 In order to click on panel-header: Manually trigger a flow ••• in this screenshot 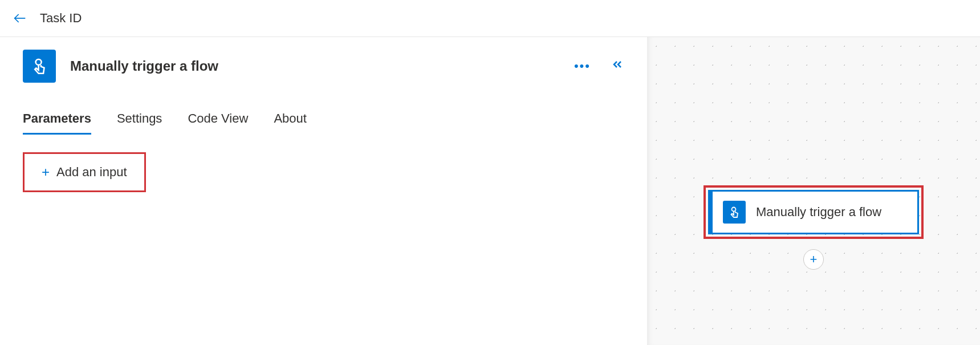, I will do `click(324, 66)`.